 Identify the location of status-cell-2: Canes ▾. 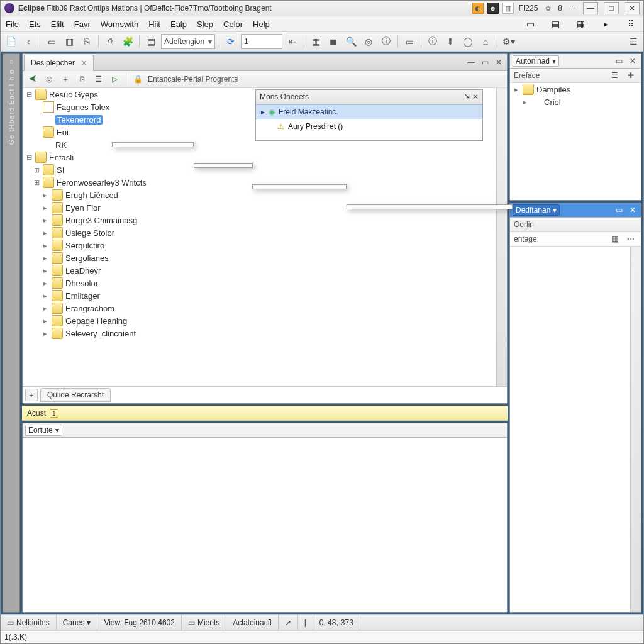
(77, 623).